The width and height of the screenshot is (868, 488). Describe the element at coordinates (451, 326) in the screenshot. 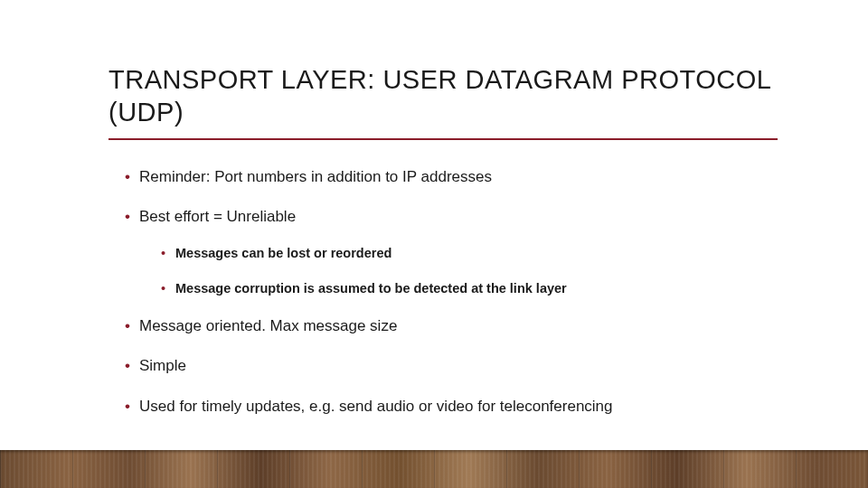

I see `list-item: Message oriented. Max message size` at that location.